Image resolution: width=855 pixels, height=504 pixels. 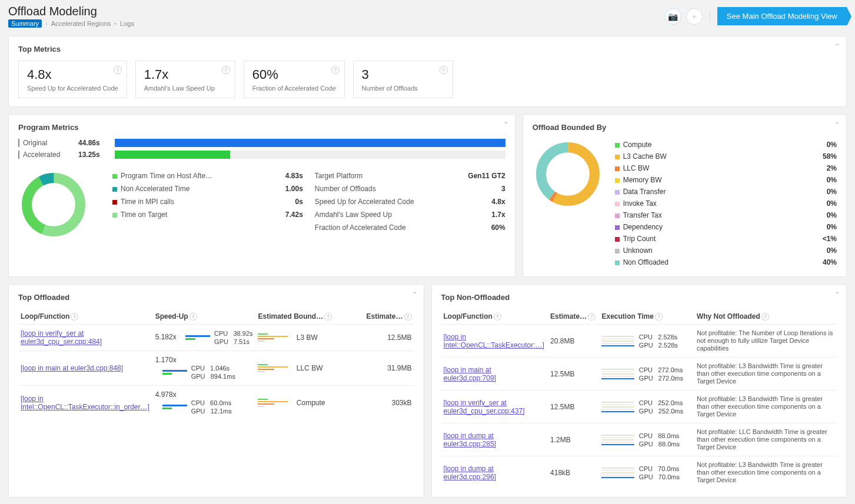 What do you see at coordinates (59, 205) in the screenshot?
I see `time-breakdown-donut` at bounding box center [59, 205].